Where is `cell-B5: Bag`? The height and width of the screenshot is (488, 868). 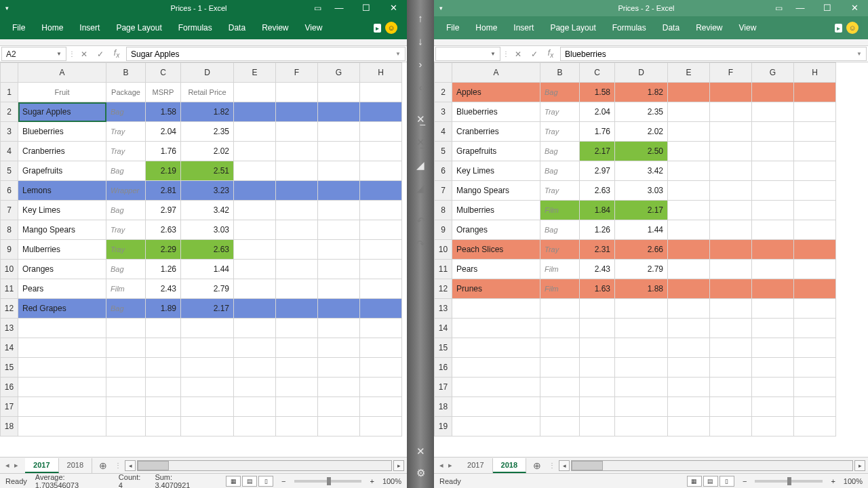
cell-B5: Bag is located at coordinates (560, 152).